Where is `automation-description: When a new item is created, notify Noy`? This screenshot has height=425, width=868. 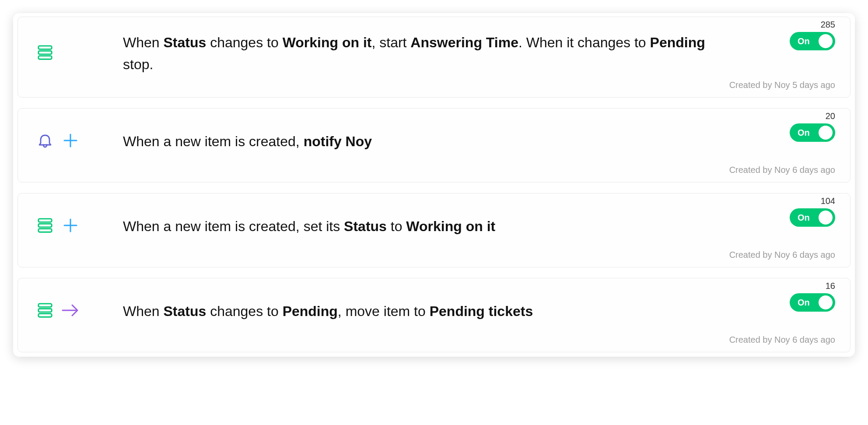 automation-description: When a new item is created, notify Noy is located at coordinates (248, 142).